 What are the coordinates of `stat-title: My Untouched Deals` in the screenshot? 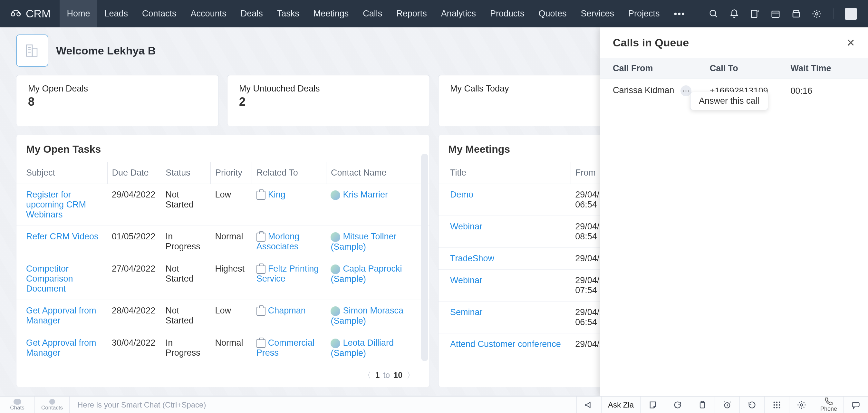 It's located at (328, 89).